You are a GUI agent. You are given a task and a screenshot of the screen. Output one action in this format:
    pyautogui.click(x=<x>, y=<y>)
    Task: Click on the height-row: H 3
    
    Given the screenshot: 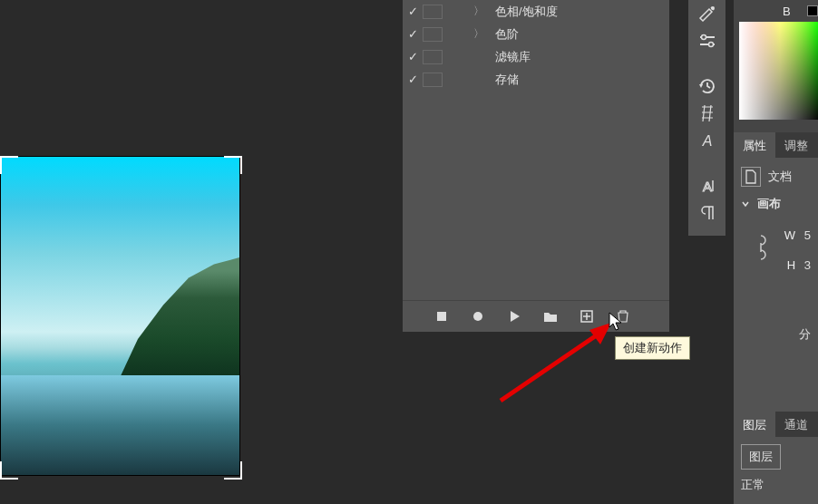 What is the action you would take?
    pyautogui.click(x=776, y=265)
    